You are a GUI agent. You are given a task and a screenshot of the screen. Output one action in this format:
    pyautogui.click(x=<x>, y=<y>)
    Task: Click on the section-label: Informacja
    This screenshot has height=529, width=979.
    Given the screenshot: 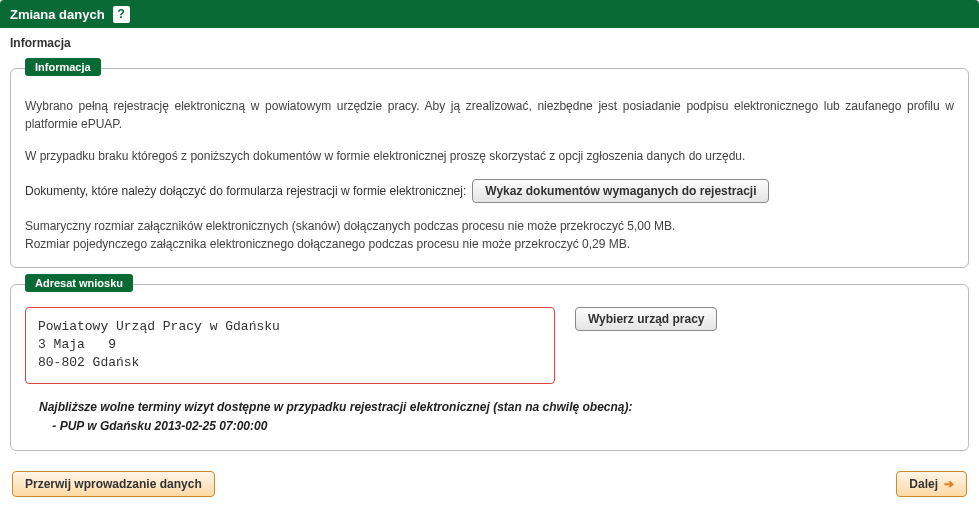 What is the action you would take?
    pyautogui.click(x=490, y=43)
    